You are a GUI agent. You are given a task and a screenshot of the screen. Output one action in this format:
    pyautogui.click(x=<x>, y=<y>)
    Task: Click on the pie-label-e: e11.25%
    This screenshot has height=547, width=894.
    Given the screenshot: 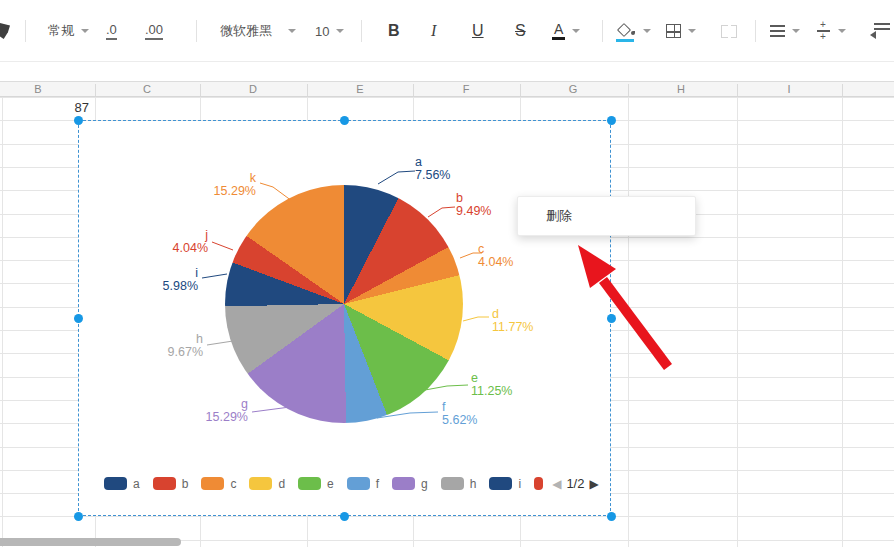 What is the action you would take?
    pyautogui.click(x=492, y=385)
    